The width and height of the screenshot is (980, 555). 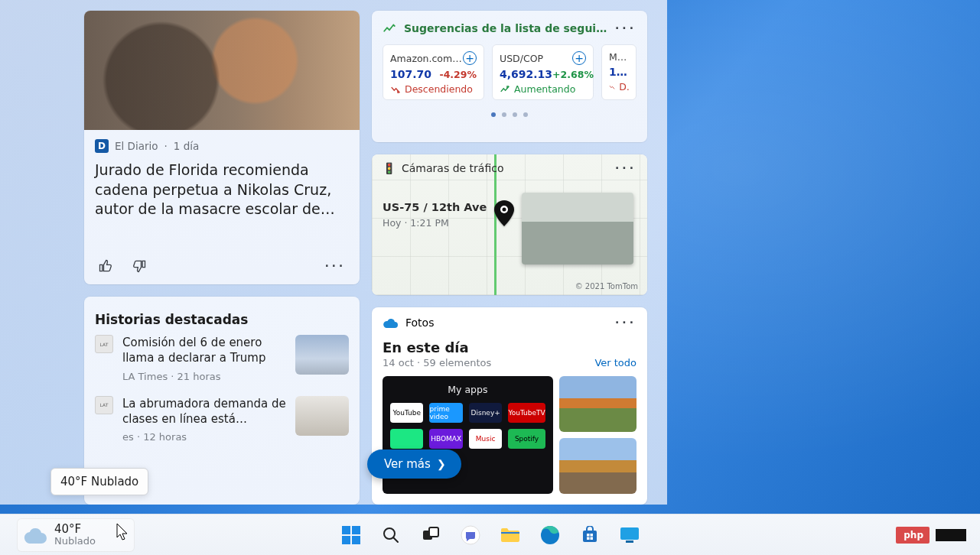 What do you see at coordinates (222, 359) in the screenshot?
I see `featured-item: LAT Comisión del 6 de enero llama a decl…` at bounding box center [222, 359].